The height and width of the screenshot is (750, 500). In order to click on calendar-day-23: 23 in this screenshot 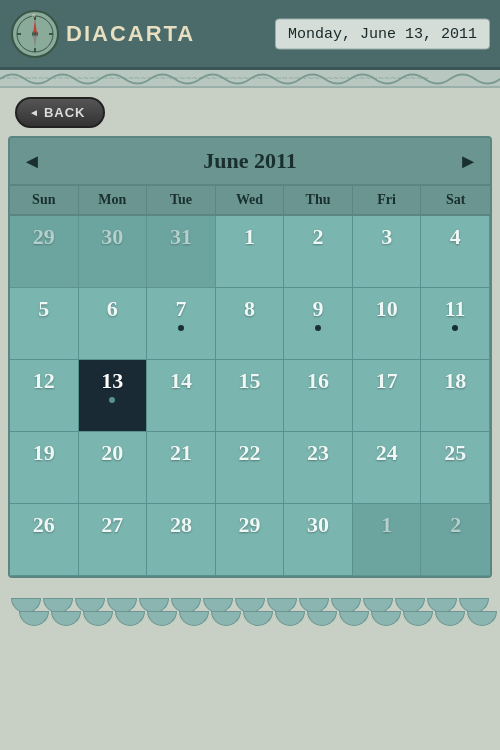, I will do `click(318, 468)`.